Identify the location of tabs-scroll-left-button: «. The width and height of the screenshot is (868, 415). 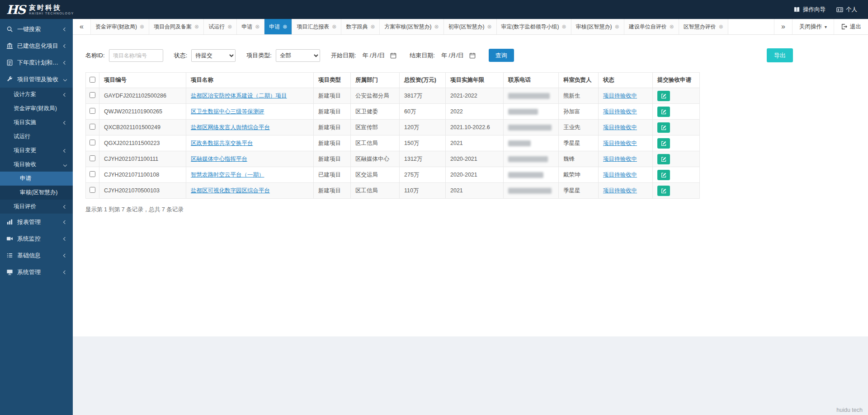
(82, 27).